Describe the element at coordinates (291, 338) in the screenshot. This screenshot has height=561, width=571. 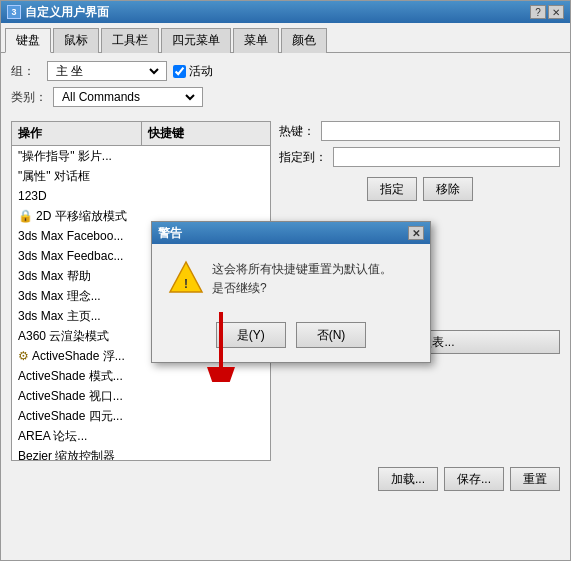
I see `dialog-buttons: 是(Y) 否(N)` at that location.